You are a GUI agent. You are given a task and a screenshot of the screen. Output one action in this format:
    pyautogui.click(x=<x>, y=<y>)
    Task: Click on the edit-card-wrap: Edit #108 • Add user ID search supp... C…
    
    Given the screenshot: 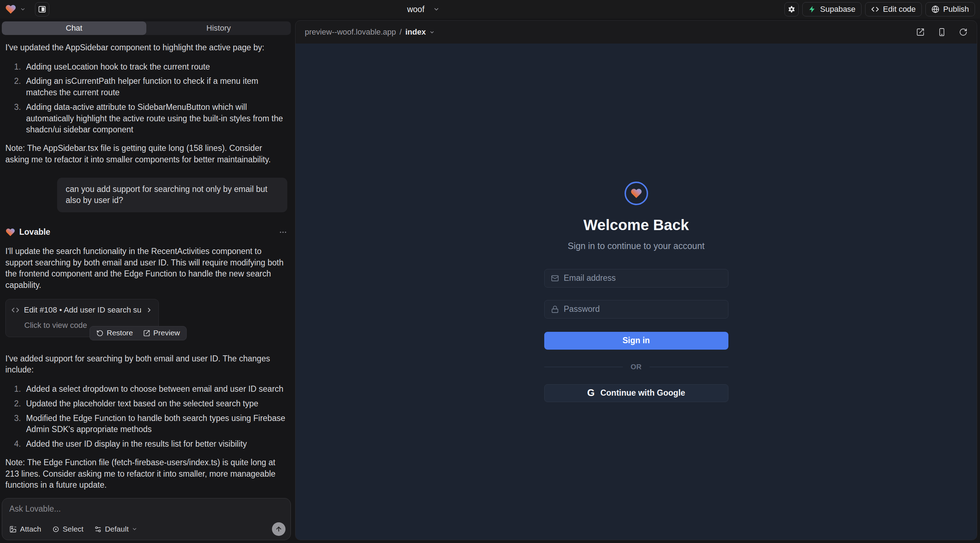 What is the action you would take?
    pyautogui.click(x=146, y=320)
    